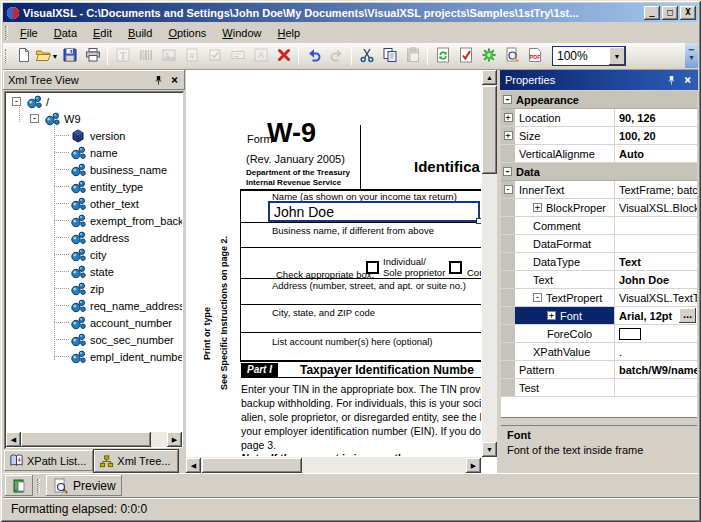  Describe the element at coordinates (94, 102) in the screenshot. I see `tree-node-root: -/` at that location.